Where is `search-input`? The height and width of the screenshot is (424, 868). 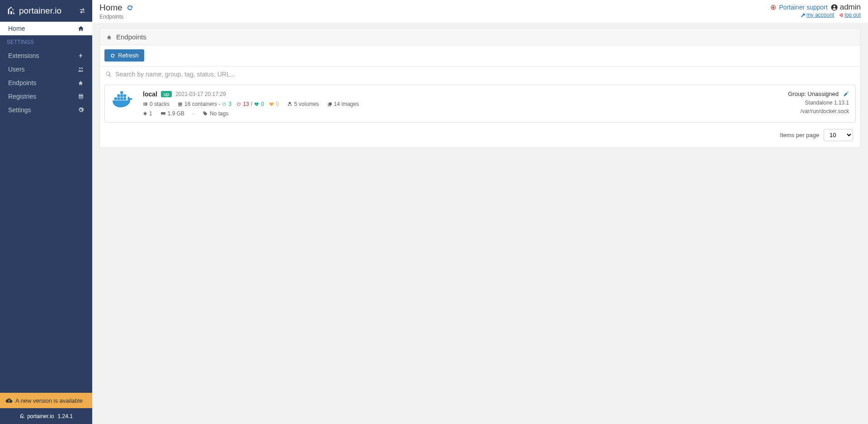 search-input is located at coordinates (485, 74).